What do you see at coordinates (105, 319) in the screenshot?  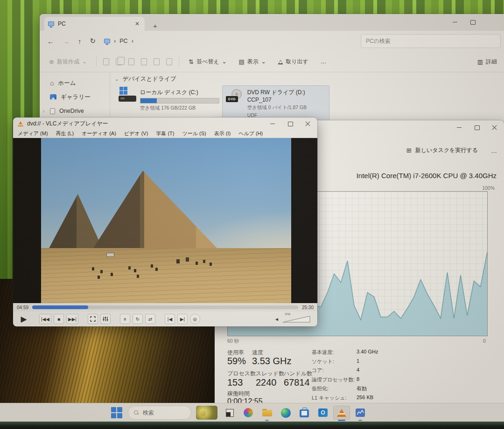 I see `extended-settings-button` at bounding box center [105, 319].